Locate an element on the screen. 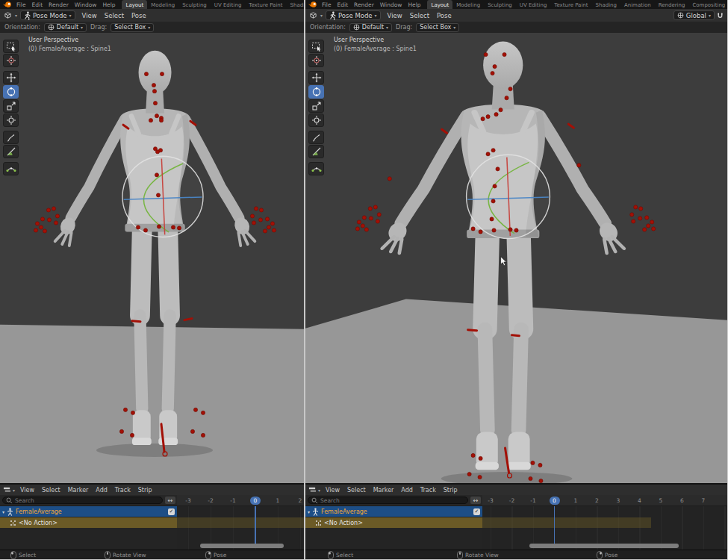  tool-scale-button is located at coordinates (10, 106).